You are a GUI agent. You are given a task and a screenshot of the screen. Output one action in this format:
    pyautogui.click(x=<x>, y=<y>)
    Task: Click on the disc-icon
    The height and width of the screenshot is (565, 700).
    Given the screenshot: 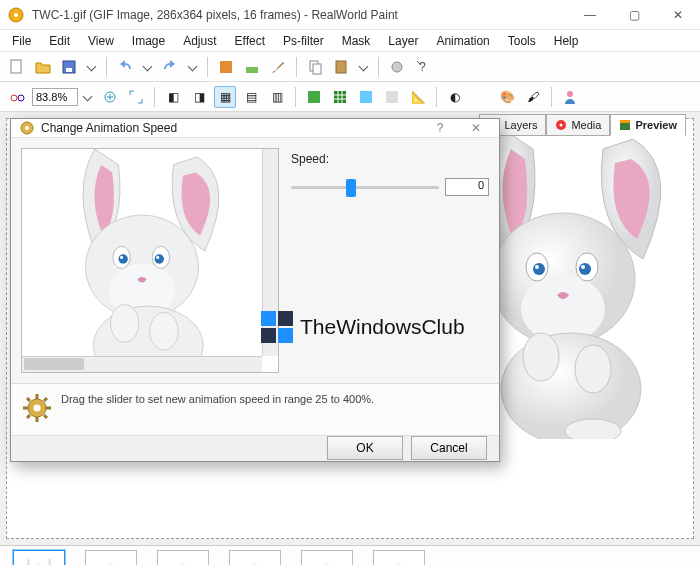 What is the action you would take?
    pyautogui.click(x=561, y=125)
    